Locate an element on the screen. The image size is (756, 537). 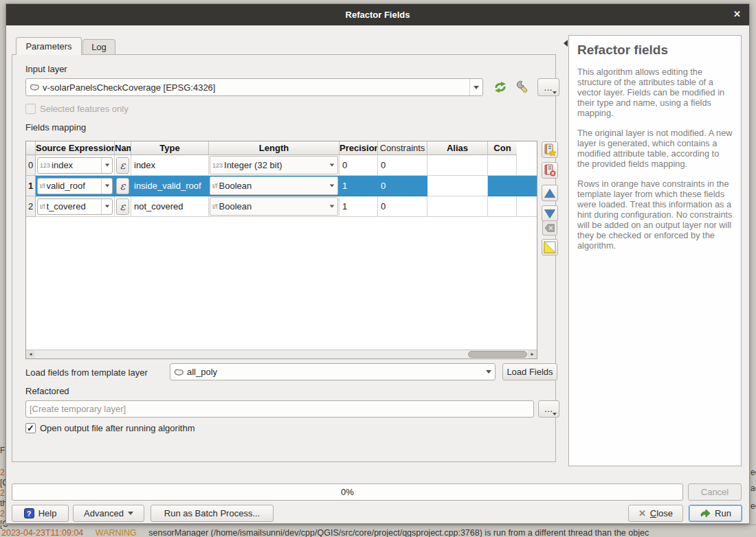
cancel-button: Cancel is located at coordinates (715, 492).